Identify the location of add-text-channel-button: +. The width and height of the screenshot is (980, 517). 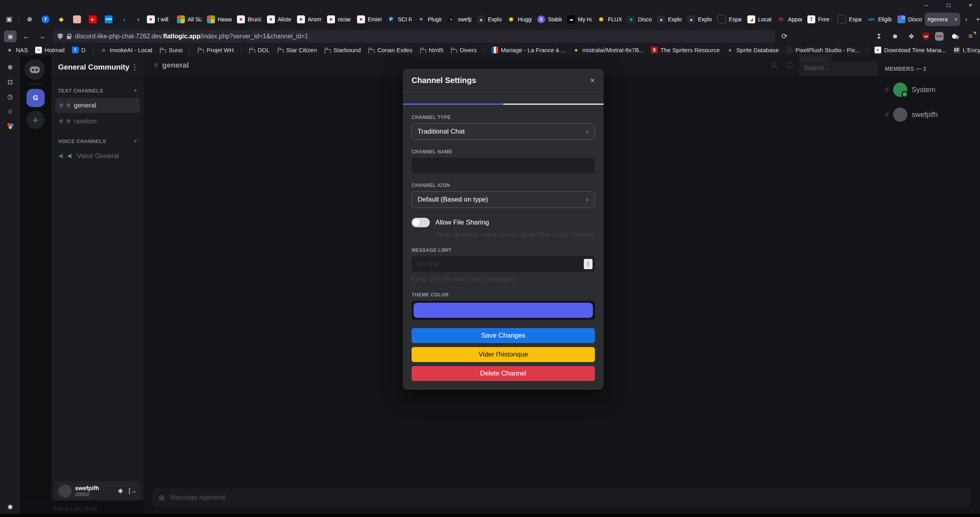
(135, 91).